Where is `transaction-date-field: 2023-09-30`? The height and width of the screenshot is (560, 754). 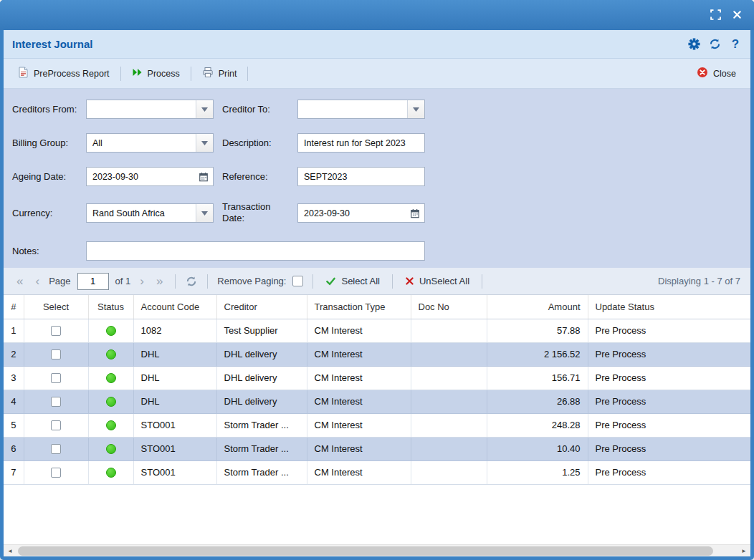 transaction-date-field: 2023-09-30 is located at coordinates (361, 213).